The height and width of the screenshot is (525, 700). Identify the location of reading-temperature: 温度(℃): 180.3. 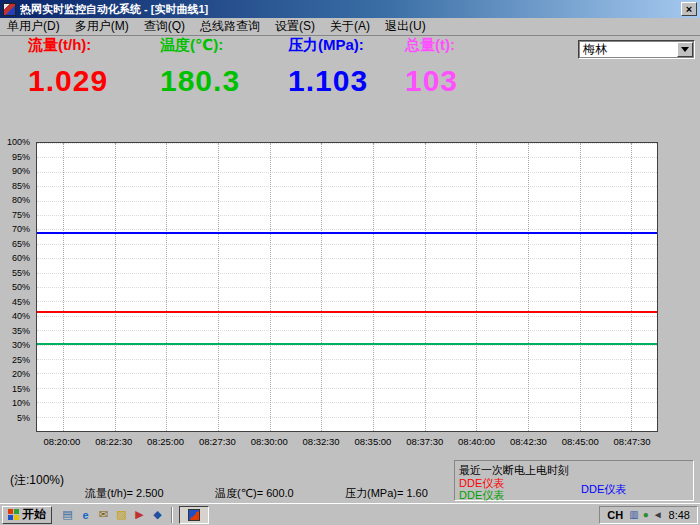
(200, 67).